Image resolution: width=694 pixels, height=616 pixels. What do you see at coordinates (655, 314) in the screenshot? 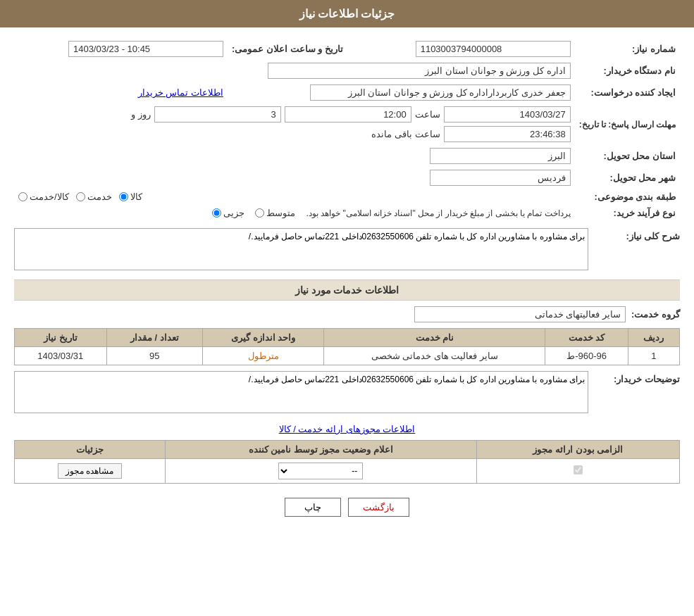
I see `service-group-label: گروه خدمت:` at bounding box center [655, 314].